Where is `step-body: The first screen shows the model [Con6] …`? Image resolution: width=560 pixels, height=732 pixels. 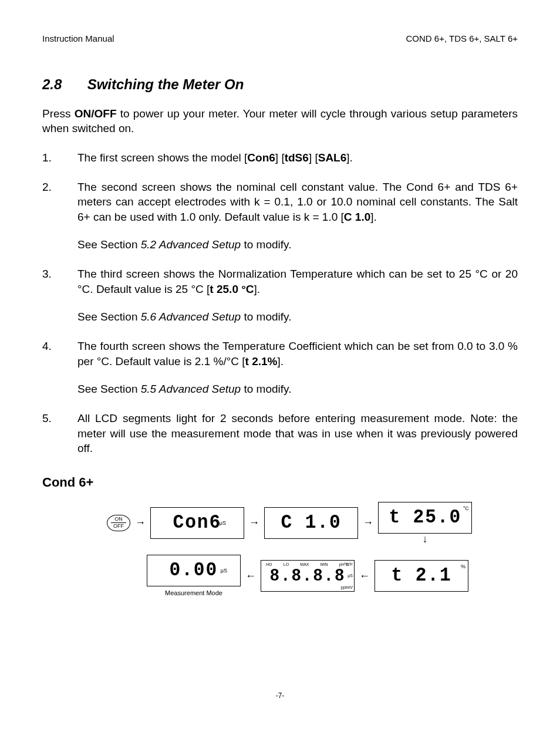
step-body: The first screen shows the model [Con6] … is located at coordinates (298, 158).